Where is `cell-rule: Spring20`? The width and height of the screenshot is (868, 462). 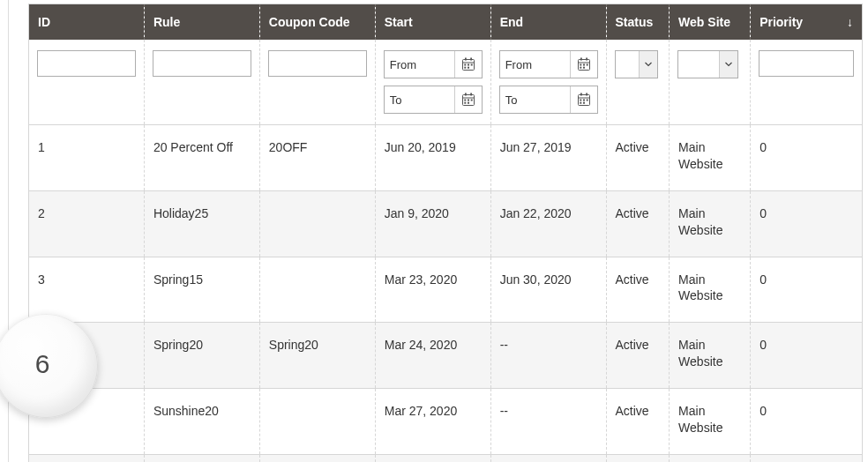 cell-rule: Spring20 is located at coordinates (201, 356).